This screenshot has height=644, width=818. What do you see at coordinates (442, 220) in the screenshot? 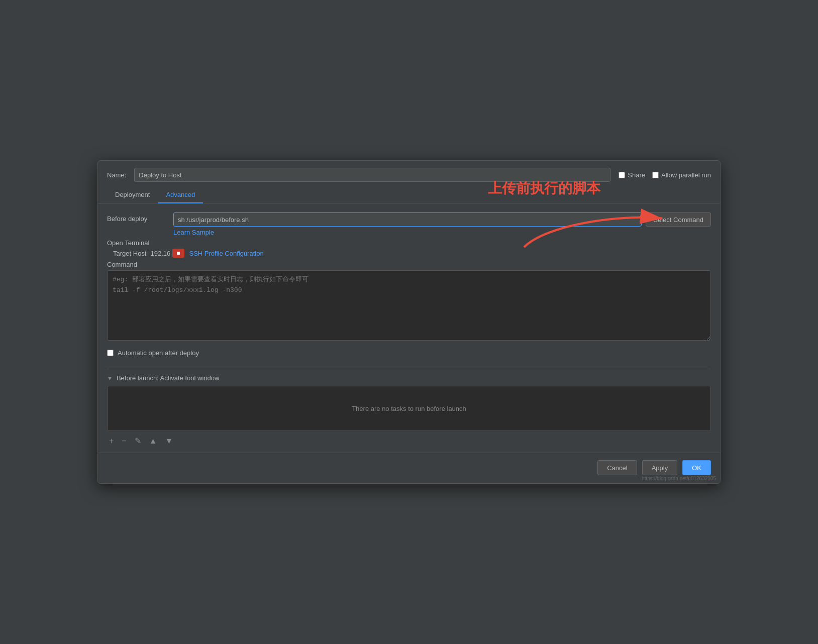
I see `before-deploy-row: Select Command` at bounding box center [442, 220].